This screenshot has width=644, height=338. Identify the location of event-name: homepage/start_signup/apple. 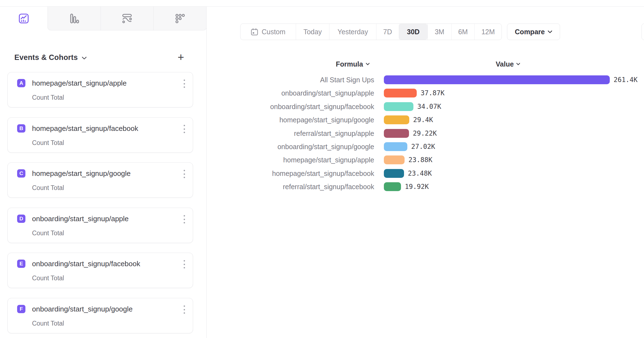
(80, 83).